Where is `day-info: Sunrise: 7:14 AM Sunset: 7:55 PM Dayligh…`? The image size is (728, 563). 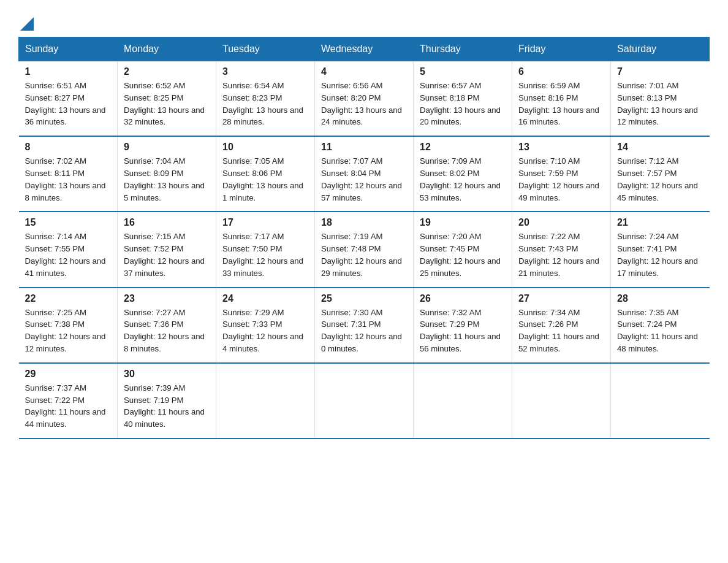 day-info: Sunrise: 7:14 AM Sunset: 7:55 PM Dayligh… is located at coordinates (69, 255).